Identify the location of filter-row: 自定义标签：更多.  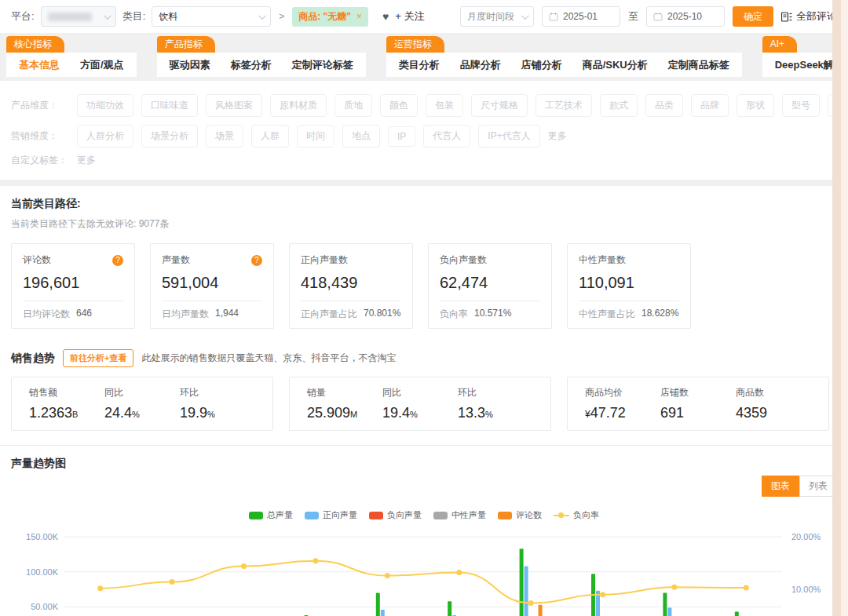
(424, 160).